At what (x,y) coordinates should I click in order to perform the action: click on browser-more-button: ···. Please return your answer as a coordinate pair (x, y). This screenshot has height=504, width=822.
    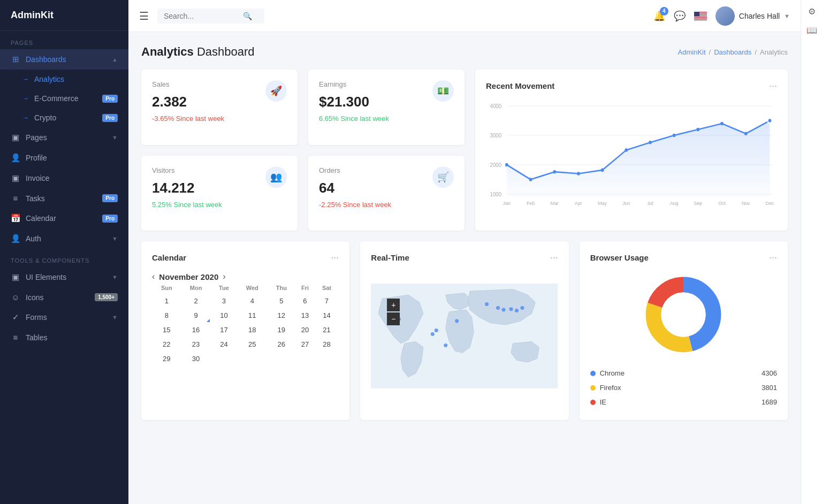
    Looking at the image, I should click on (773, 258).